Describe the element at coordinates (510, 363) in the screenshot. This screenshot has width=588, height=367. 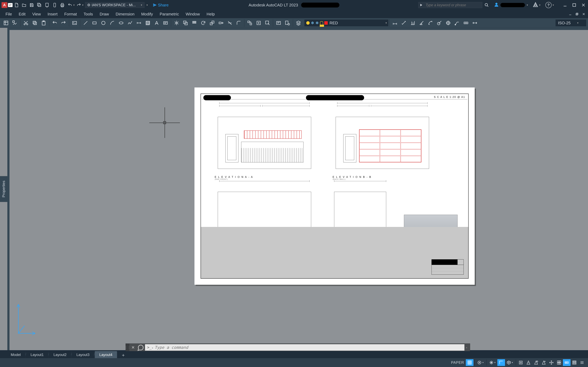
I see `isodraft-toggle: ▼` at that location.